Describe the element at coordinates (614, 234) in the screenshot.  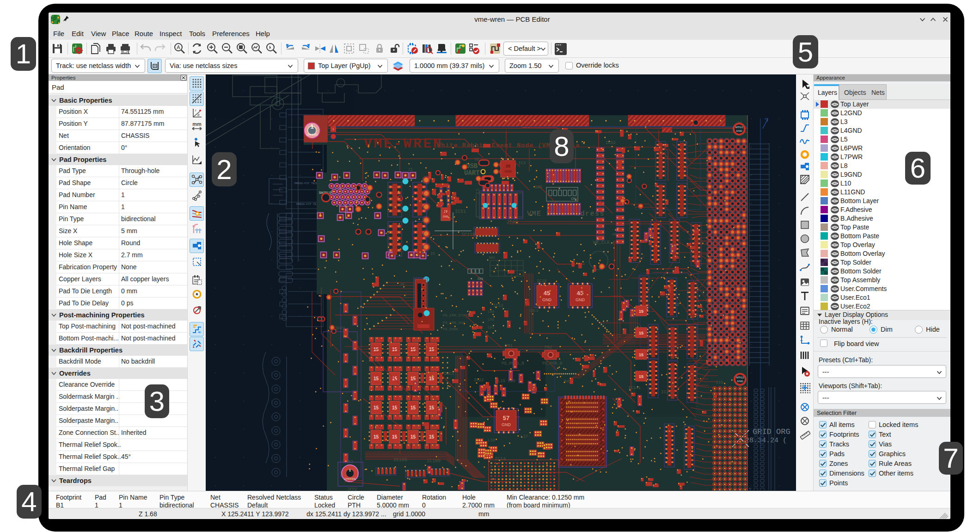
I see `svg-text: J9` at that location.